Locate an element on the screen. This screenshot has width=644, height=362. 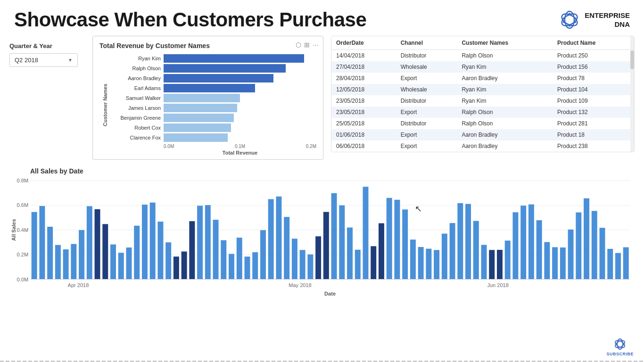
table-row: 14/04/2018DistributorRalph OlsonProduct … is located at coordinates (483, 56).